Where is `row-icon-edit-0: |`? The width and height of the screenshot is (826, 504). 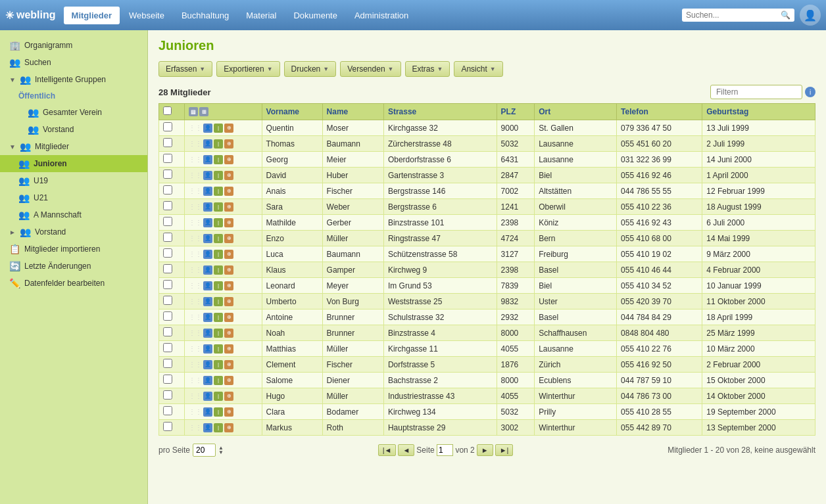
row-icon-edit-0: | is located at coordinates (218, 128).